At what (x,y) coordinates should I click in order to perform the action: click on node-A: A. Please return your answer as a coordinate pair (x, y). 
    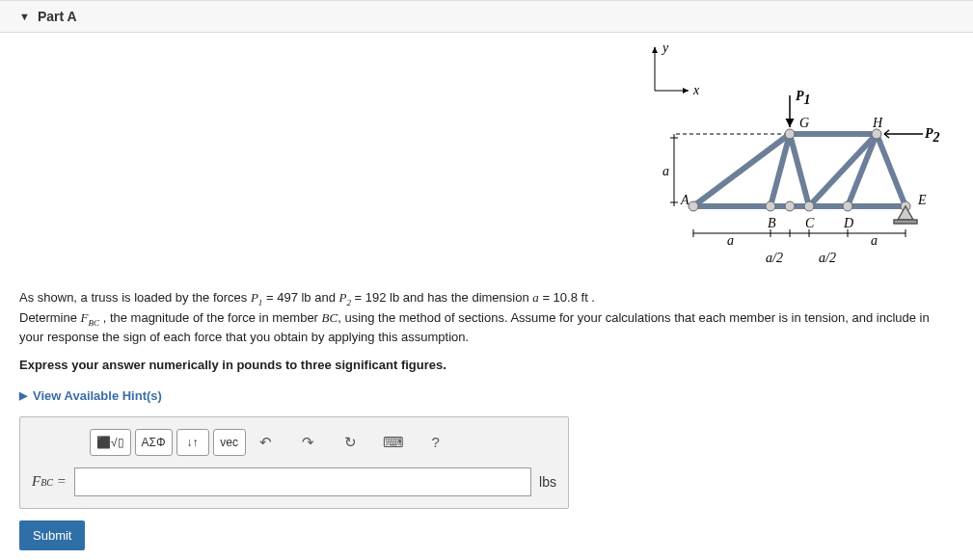
    Looking at the image, I should click on (685, 200).